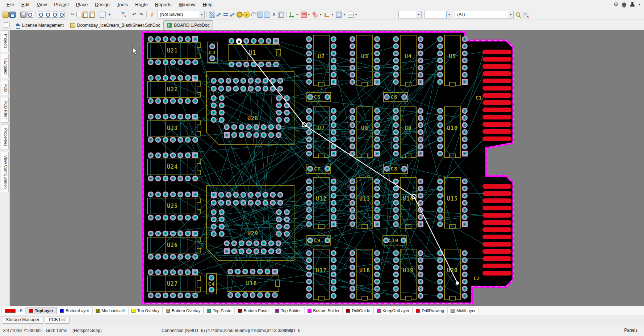  What do you see at coordinates (356, 14) in the screenshot?
I see `grid-caret-icon: ▾` at bounding box center [356, 14].